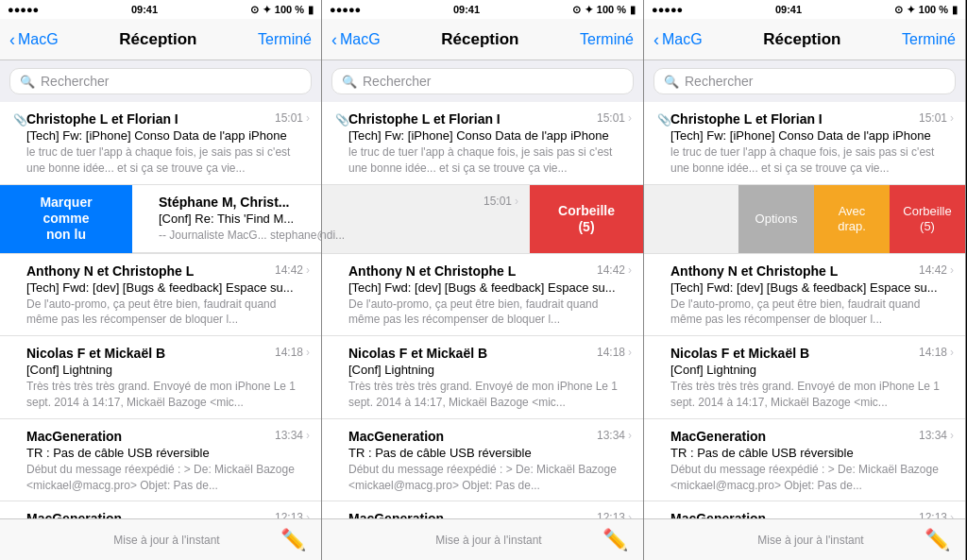 This screenshot has height=560, width=967. Describe the element at coordinates (490, 271) in the screenshot. I see `email-header-2-3: Anthony N et Christophe L 14:42 ›` at that location.